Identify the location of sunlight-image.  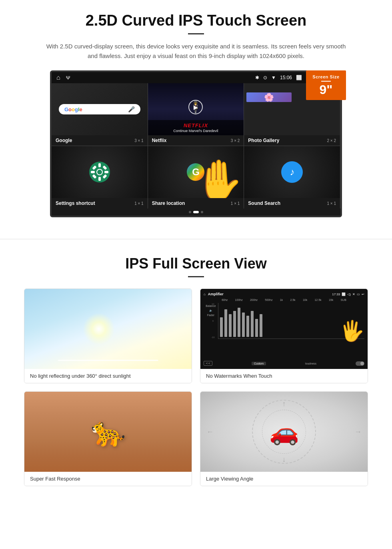
(108, 329).